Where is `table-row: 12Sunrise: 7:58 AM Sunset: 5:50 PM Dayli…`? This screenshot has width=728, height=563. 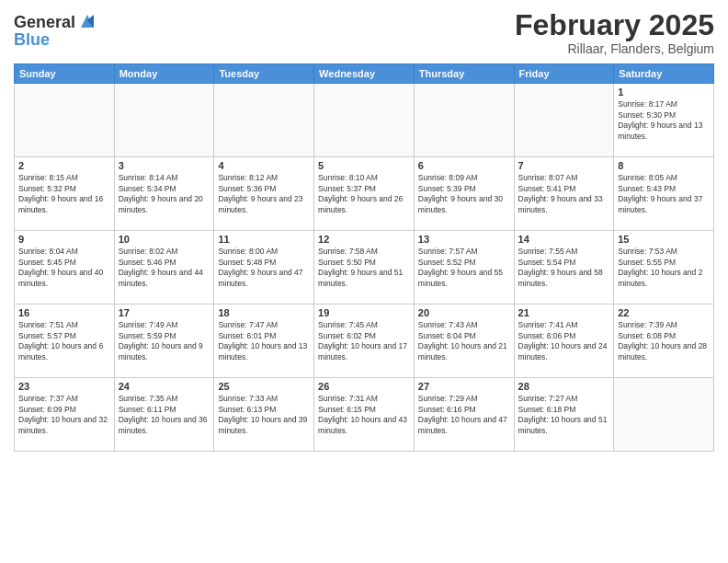 table-row: 12Sunrise: 7:58 AM Sunset: 5:50 PM Dayli… is located at coordinates (364, 268).